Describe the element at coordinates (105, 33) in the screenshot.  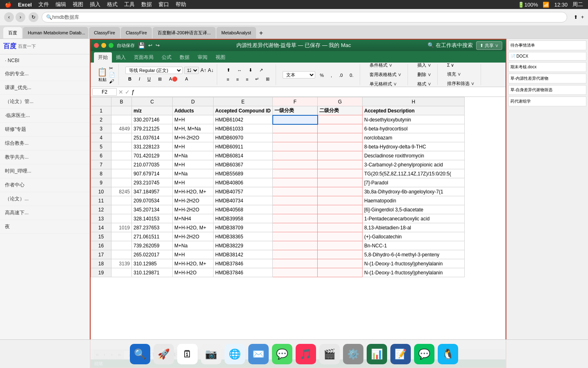
I see `tab-classyfire1: ClassyFire` at that location.